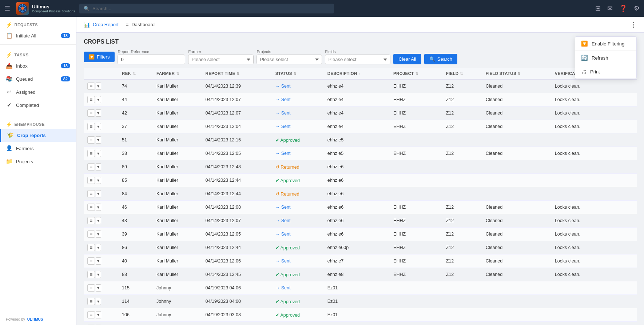 The width and height of the screenshot is (644, 325). What do you see at coordinates (151, 60) in the screenshot?
I see `report-reference-input` at bounding box center [151, 60].